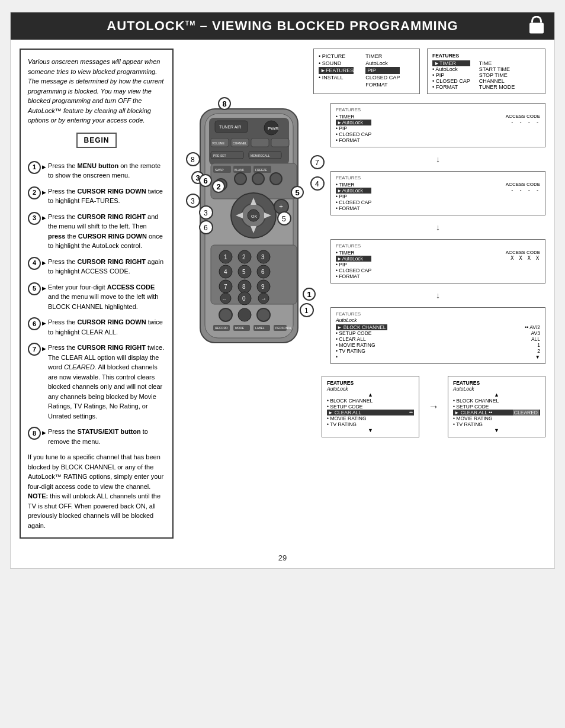 The width and height of the screenshot is (565, 728). I want to click on bottom-arrow: →, so click(434, 407).